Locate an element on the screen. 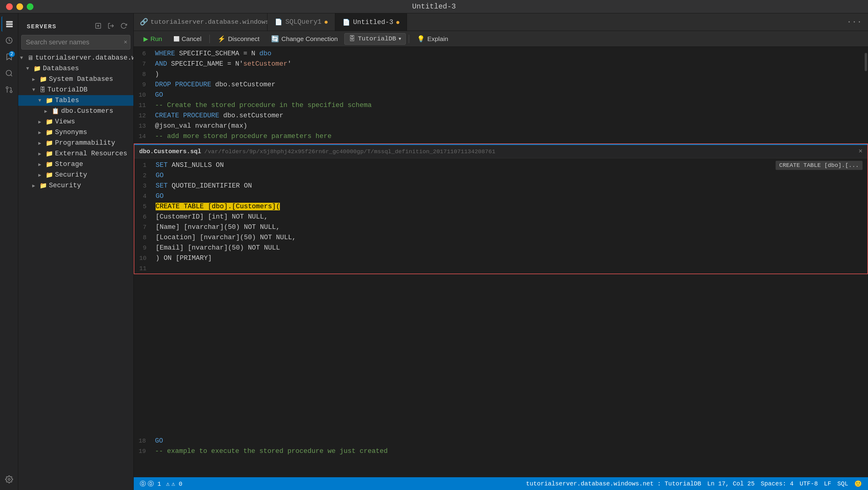 The width and height of the screenshot is (868, 490). tree-label-tutorialdb: TutorialDB is located at coordinates (67, 90).